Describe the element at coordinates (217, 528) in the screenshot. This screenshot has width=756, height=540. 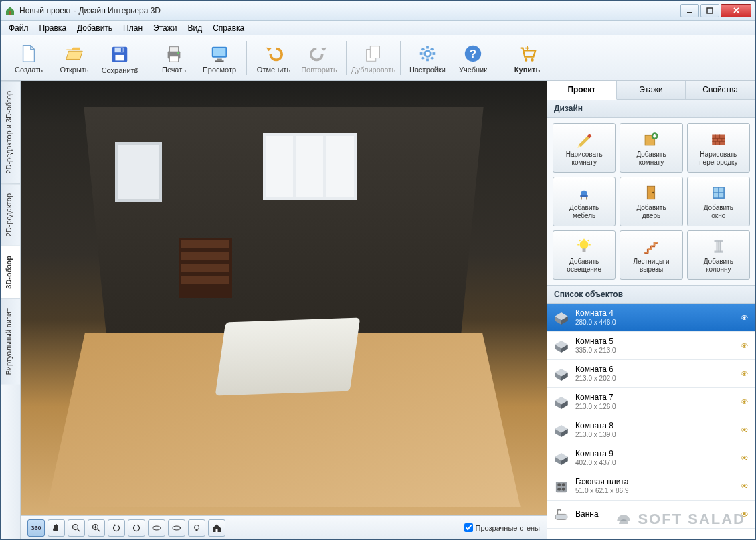
I see `viewtool-home` at that location.